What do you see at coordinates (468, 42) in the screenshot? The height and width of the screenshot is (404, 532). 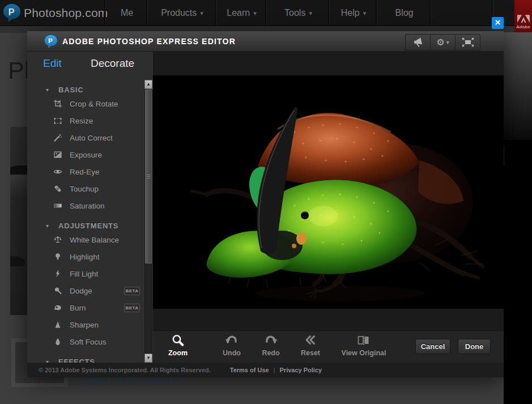 I see `fullscreen-button` at bounding box center [468, 42].